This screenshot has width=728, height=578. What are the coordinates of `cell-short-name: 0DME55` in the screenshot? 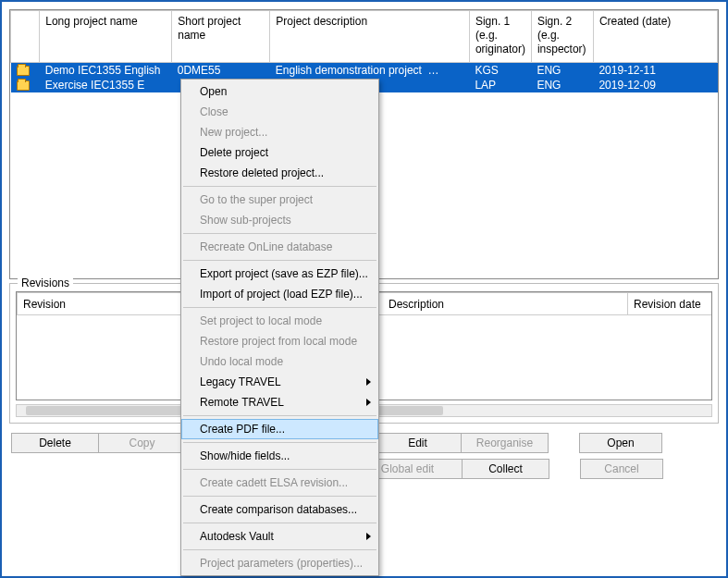 It's located at (221, 70).